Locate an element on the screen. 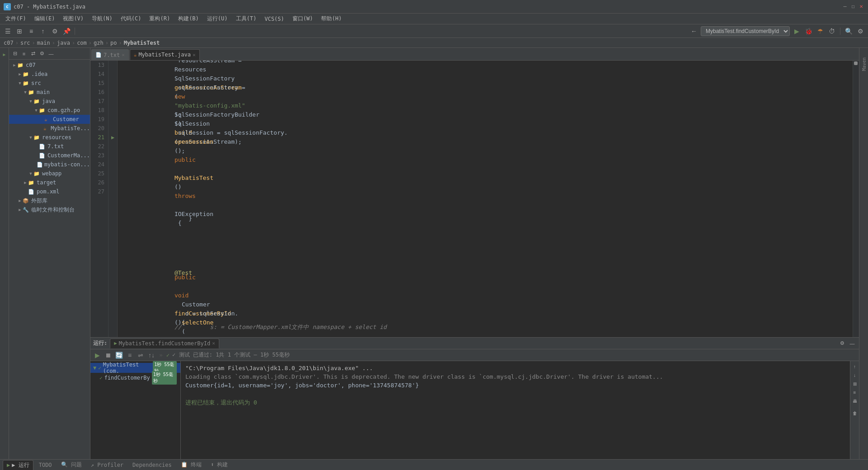  menu-view: 视图(V) is located at coordinates (73, 19).